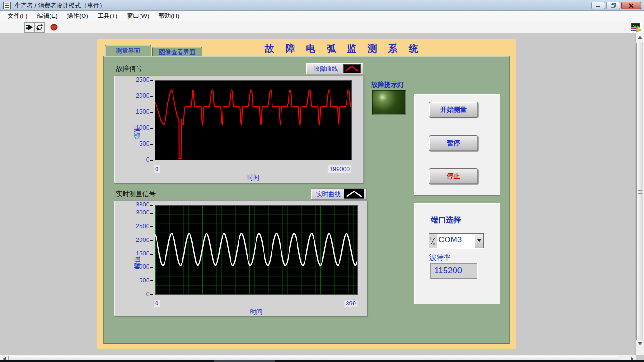  I want to click on svg-text: o, so click(434, 244).